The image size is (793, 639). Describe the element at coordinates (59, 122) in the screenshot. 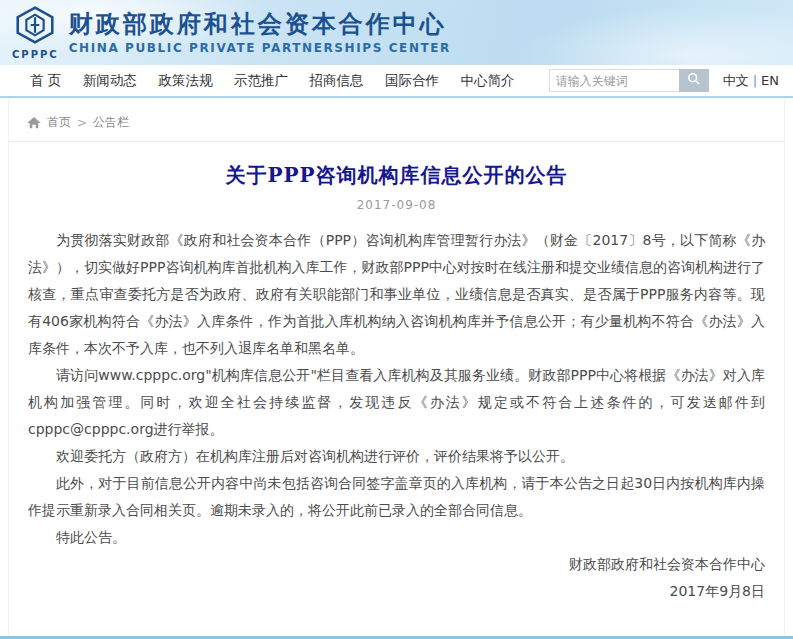

I see `breadcrumb-home-link: 首页` at that location.